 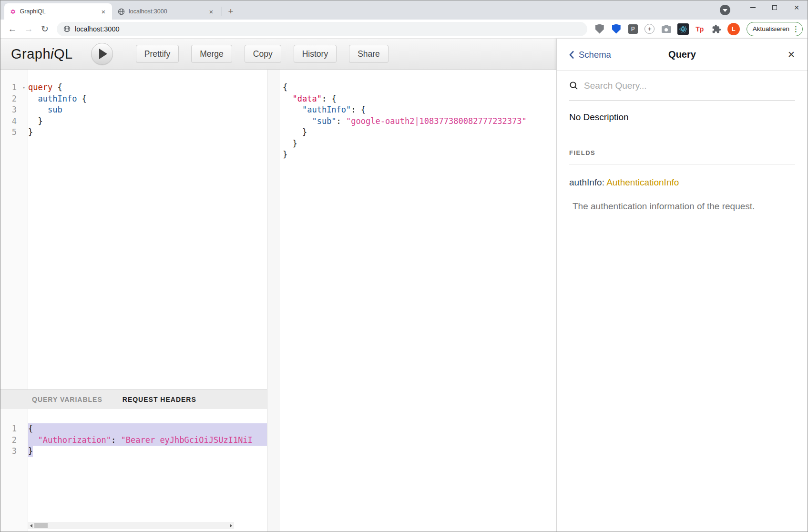 What do you see at coordinates (45, 29) in the screenshot?
I see `reload-icon: ↻` at bounding box center [45, 29].